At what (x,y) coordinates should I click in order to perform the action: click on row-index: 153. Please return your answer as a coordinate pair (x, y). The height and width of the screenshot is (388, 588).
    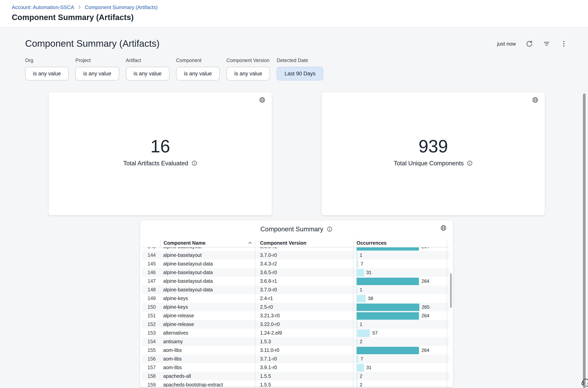
    Looking at the image, I should click on (151, 333).